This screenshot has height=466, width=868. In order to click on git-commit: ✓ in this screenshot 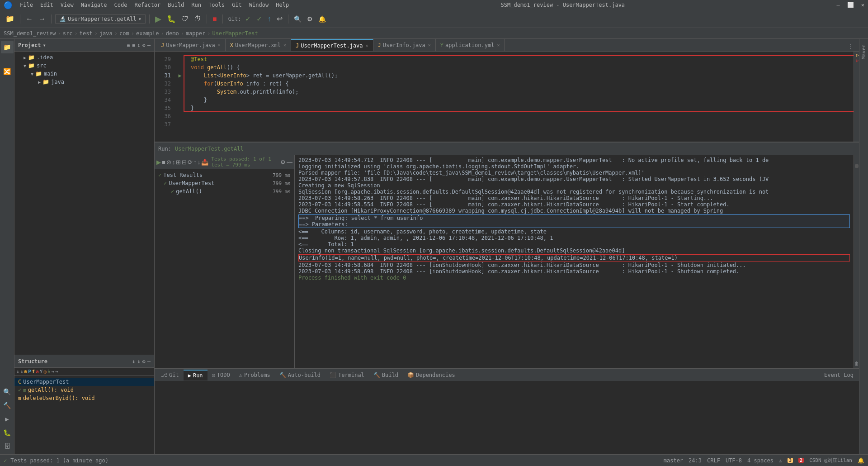, I will do `click(259, 19)`.